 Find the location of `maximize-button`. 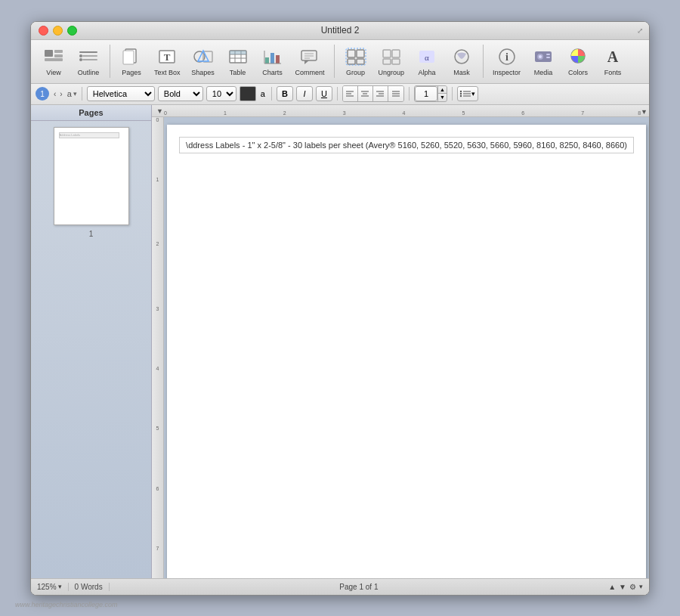

maximize-button is located at coordinates (73, 30).